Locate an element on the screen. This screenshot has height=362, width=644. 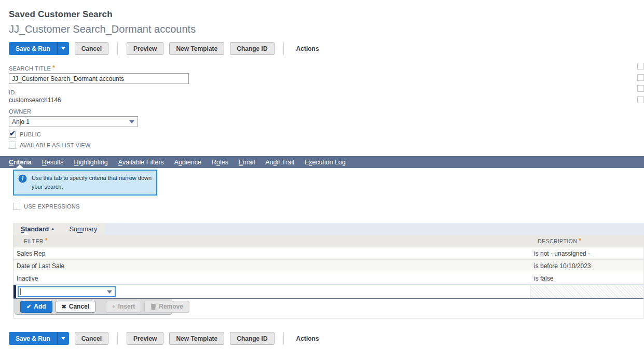
page-header: Saved Customer Search JJ_Customer Search… is located at coordinates (322, 18).